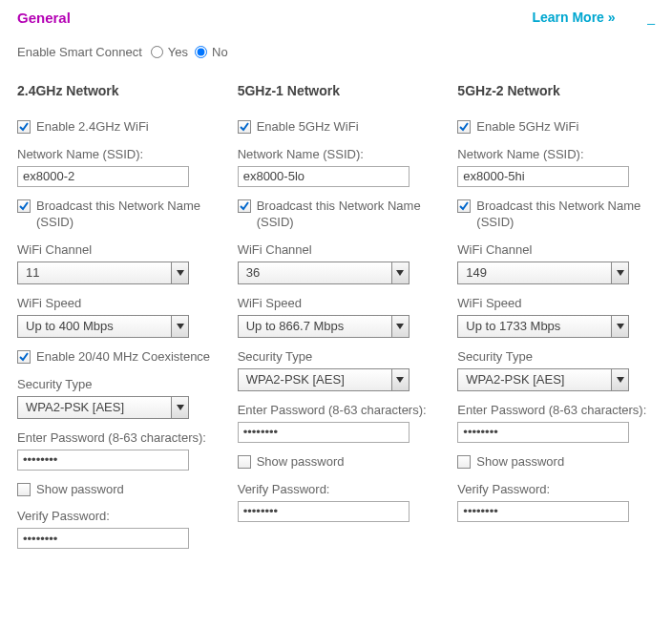  What do you see at coordinates (565, 215) in the screenshot?
I see `broadcast-5b-label: Broadcast this Network Name (SSID)` at bounding box center [565, 215].